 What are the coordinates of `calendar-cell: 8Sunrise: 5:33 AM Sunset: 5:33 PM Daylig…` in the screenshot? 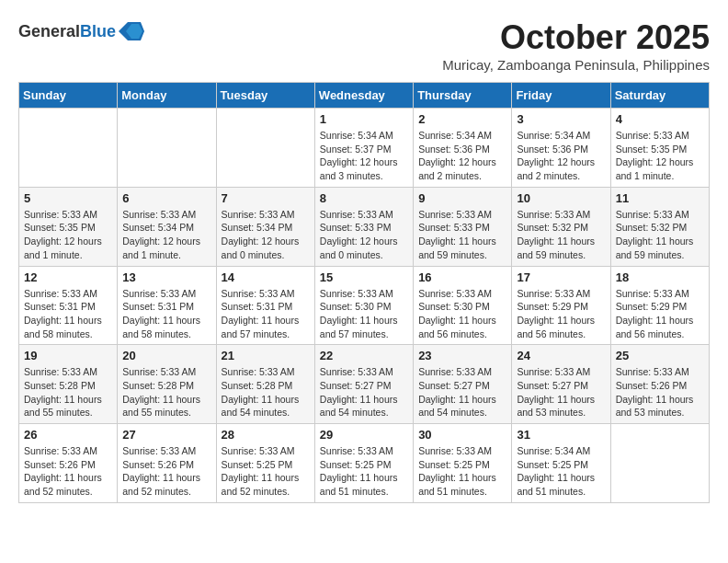 It's located at (364, 226).